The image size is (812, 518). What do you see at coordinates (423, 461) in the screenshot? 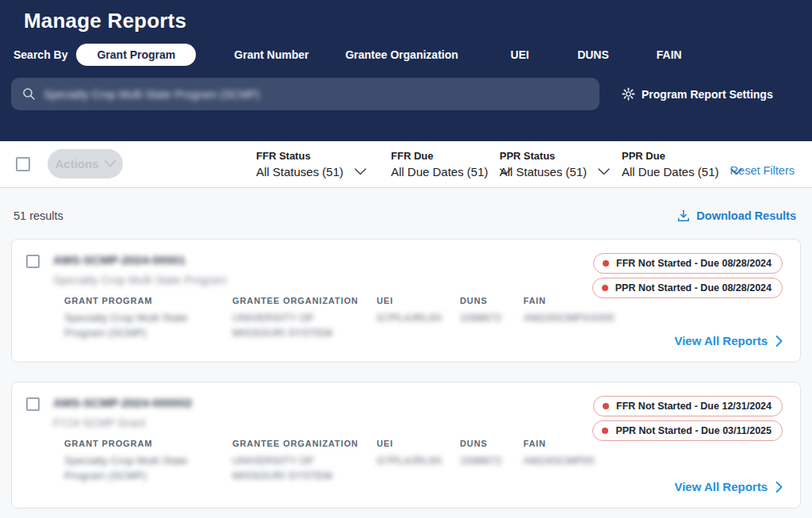
I see `card-detail-grid: GRANT PROGRAM Specialty Crop Multi State…` at bounding box center [423, 461].